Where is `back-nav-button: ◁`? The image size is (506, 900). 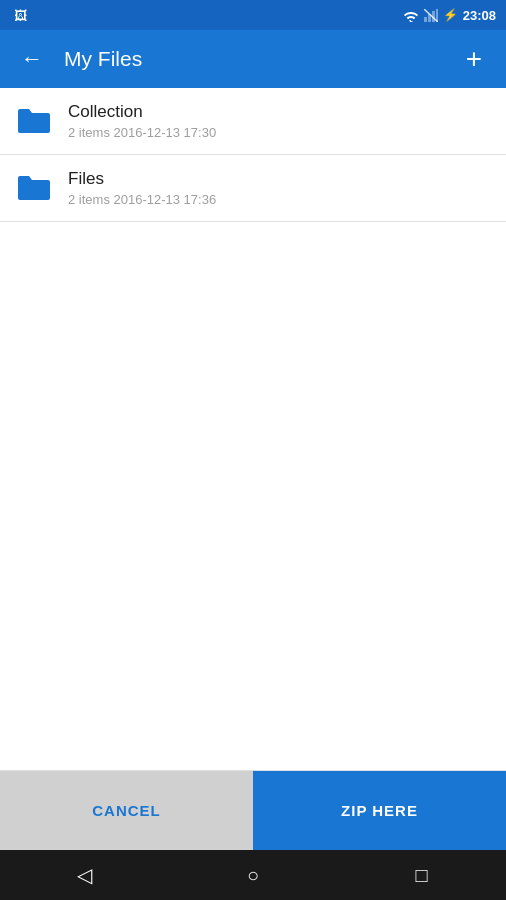
back-nav-button: ◁ is located at coordinates (84, 875).